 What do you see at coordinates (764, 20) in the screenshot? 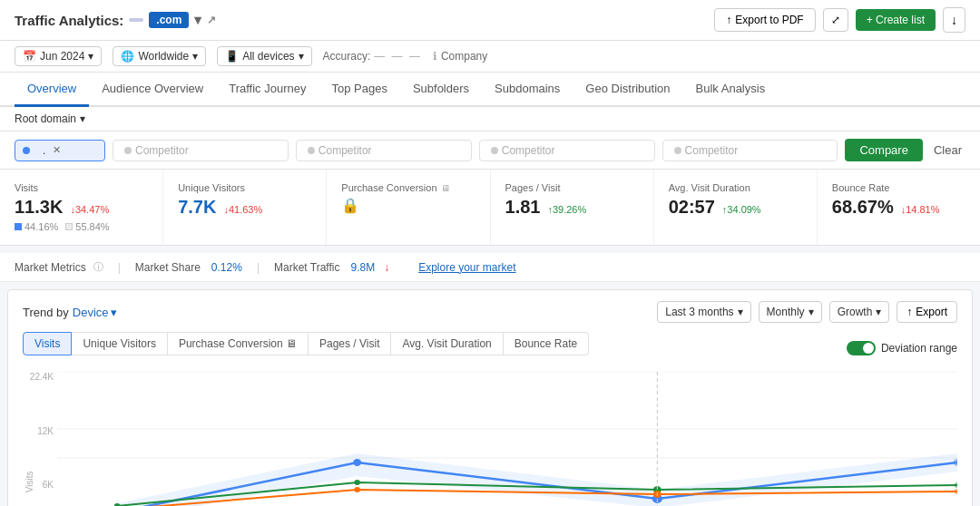
I see `export-pdf-button: ↑ Export to PDF` at bounding box center [764, 20].